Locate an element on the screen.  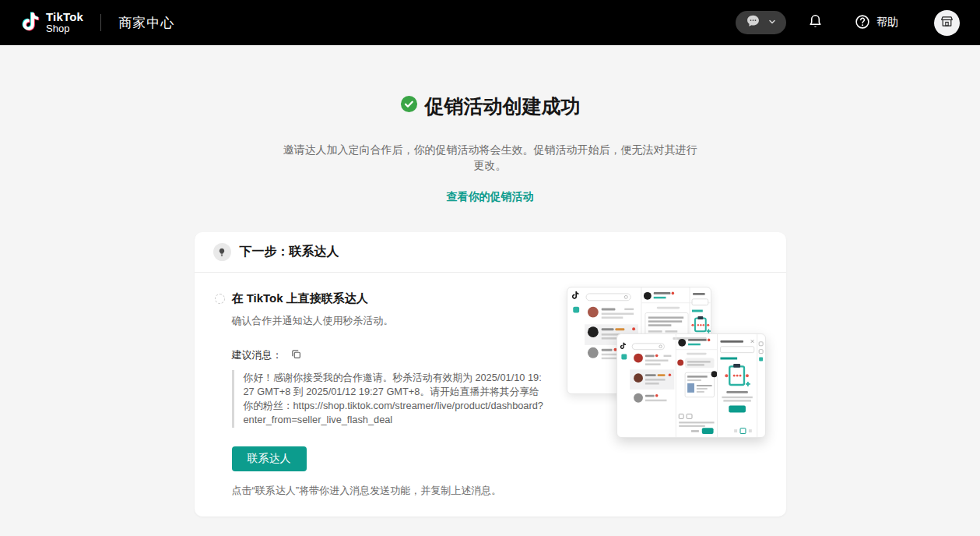
success-title-text: 促销活动创建成功 is located at coordinates (503, 106).